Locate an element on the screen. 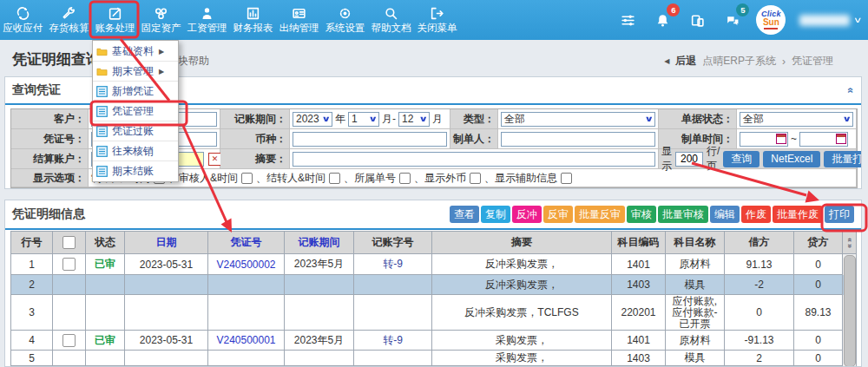  menu-item-period-mgmt: 期末管理 ▶ is located at coordinates (135, 71).